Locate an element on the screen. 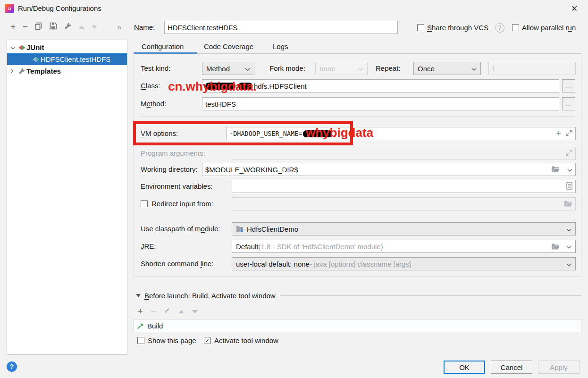 Image resolution: width=588 pixels, height=378 pixels. dialog-title: Run/Debug Configurations is located at coordinates (59, 8).